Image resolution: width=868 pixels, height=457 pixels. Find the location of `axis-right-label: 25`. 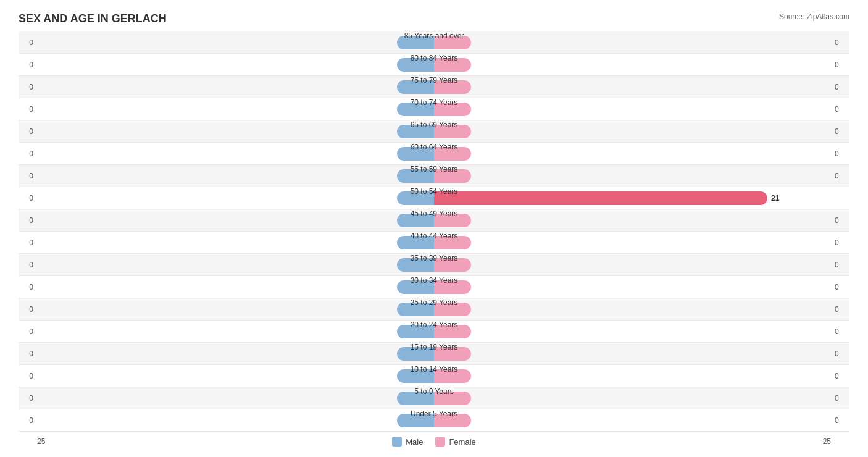

axis-right-label: 25 is located at coordinates (827, 442).